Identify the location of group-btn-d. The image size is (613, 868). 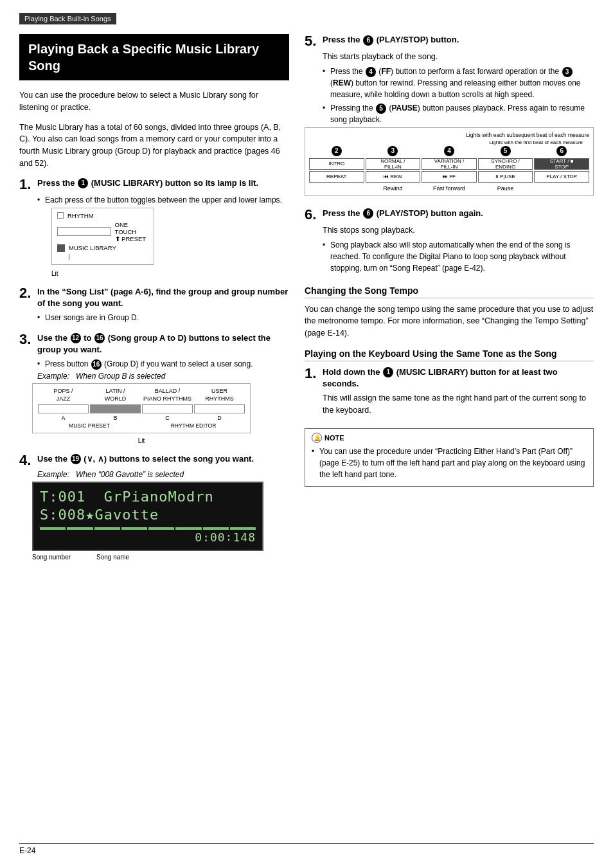
(220, 409).